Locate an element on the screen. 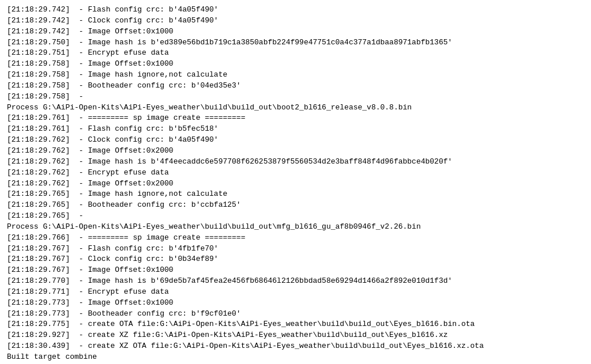 Image resolution: width=591 pixels, height=364 pixels. terminal-line: [21:18:29.773] - Image Offset:0x1000 is located at coordinates (295, 303).